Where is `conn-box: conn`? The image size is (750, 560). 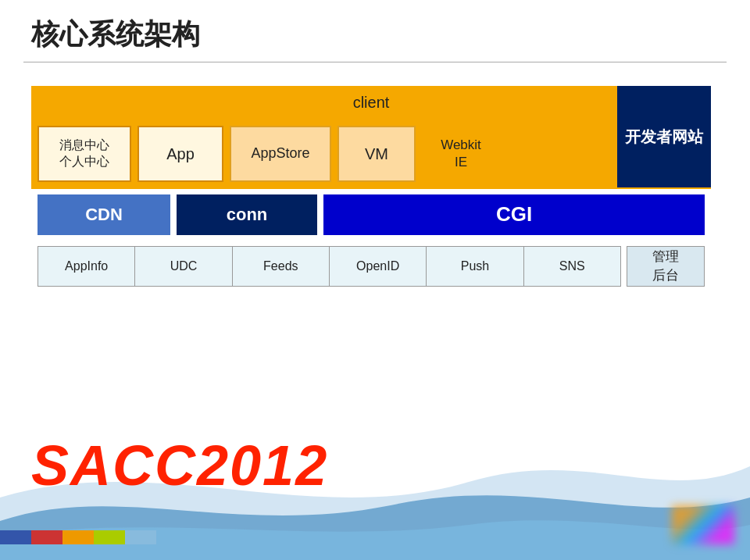 conn-box: conn is located at coordinates (247, 215).